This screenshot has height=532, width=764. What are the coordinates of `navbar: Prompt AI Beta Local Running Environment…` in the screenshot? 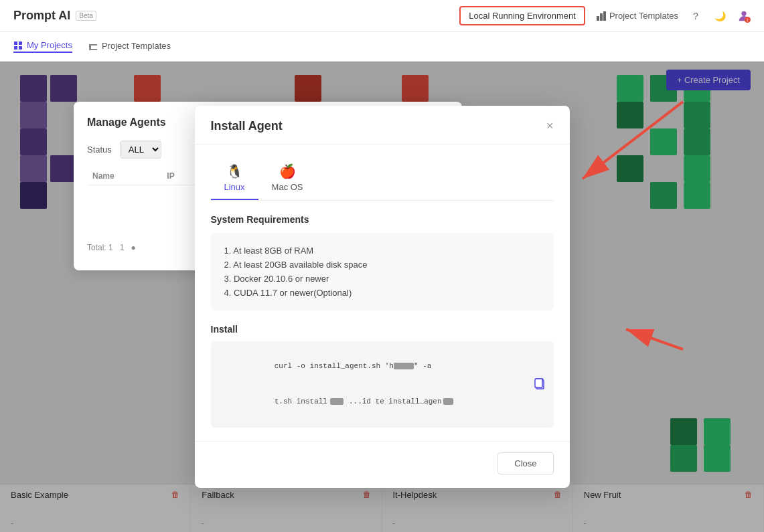 It's located at (382, 16).